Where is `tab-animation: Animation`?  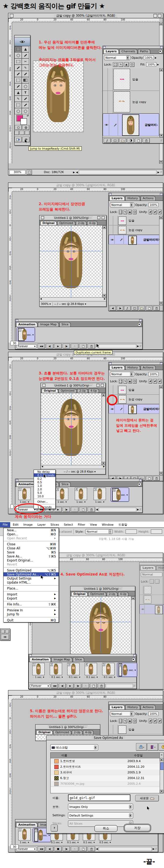 tab-animation: Animation is located at coordinates (40, 659).